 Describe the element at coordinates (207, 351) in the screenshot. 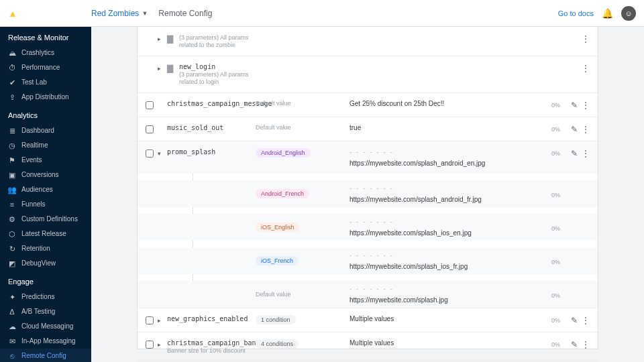

I see `param-sub: Banner size for 10% discount` at that location.